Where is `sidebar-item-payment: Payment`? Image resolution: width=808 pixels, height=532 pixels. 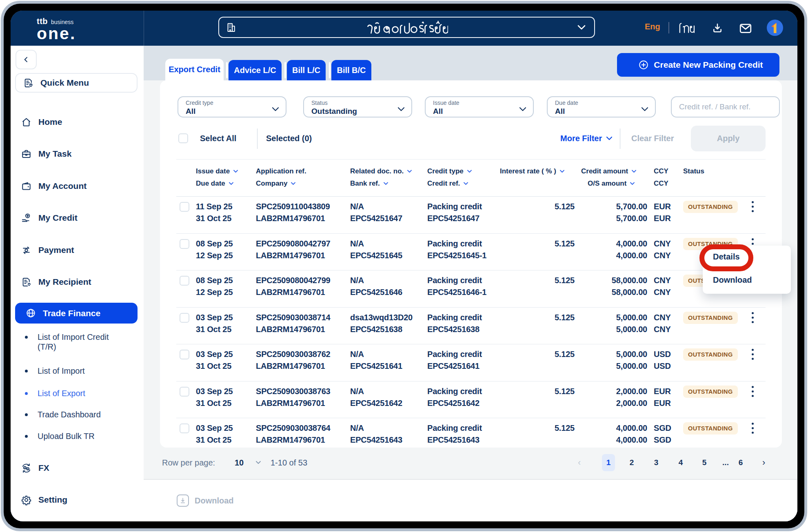 sidebar-item-payment: Payment is located at coordinates (77, 250).